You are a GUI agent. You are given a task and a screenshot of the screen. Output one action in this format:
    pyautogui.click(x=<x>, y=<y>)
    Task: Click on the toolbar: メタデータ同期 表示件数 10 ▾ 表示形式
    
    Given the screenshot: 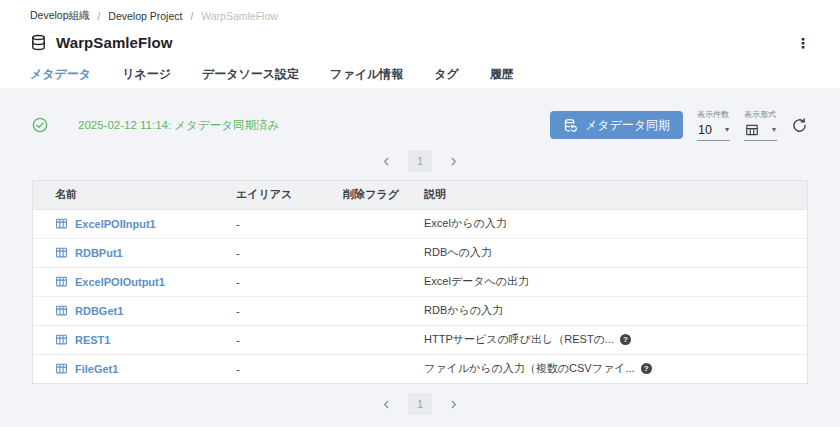 What is the action you would take?
    pyautogui.click(x=679, y=125)
    